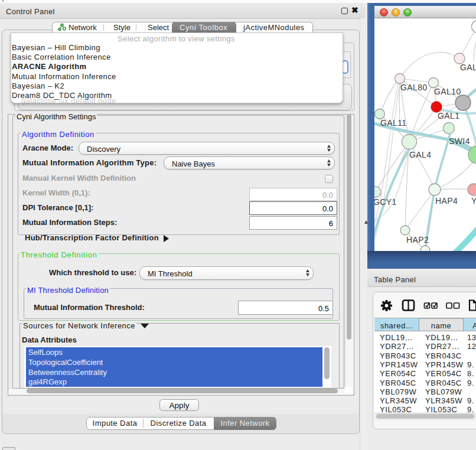 This screenshot has width=476, height=450. I want to click on svg-text: GAL2, so click(468, 67).